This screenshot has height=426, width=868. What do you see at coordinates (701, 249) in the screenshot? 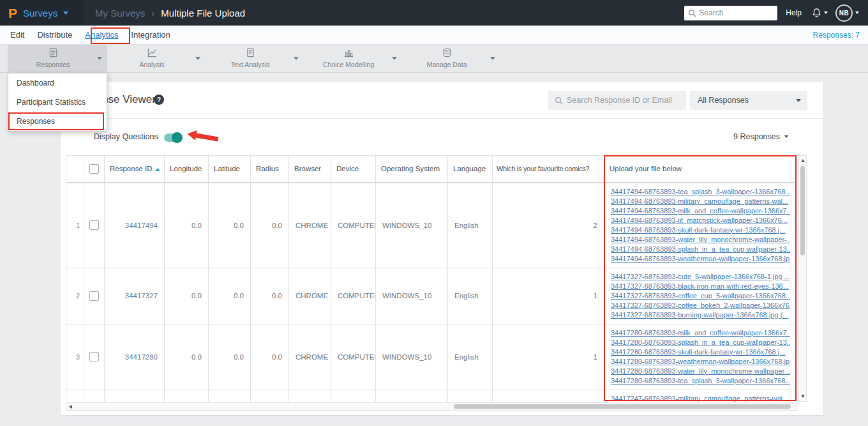
I see `file-link: 34417494-68763893-splash_in_a_tea_cup-wa…` at bounding box center [701, 249].